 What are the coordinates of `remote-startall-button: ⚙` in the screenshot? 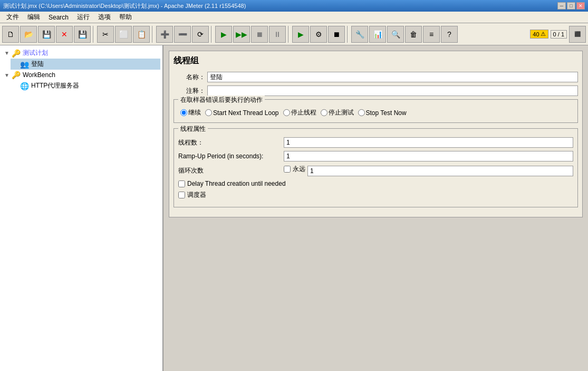 It's located at (319, 34).